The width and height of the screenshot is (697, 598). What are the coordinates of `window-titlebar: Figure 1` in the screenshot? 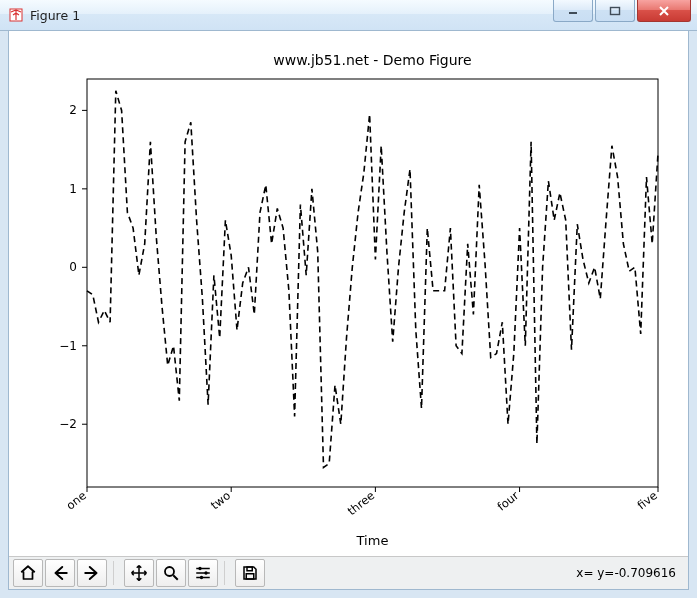 It's located at (348, 16).